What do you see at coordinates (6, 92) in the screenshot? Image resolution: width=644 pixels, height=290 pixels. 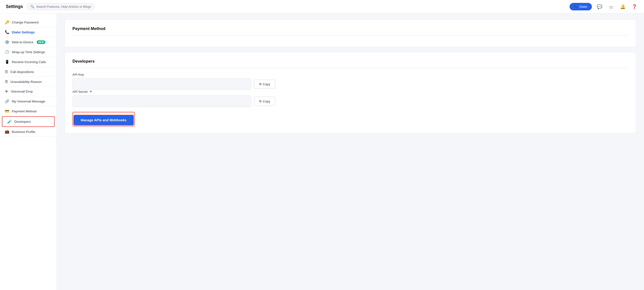 I see `voicemail-icon: 👁` at bounding box center [6, 92].